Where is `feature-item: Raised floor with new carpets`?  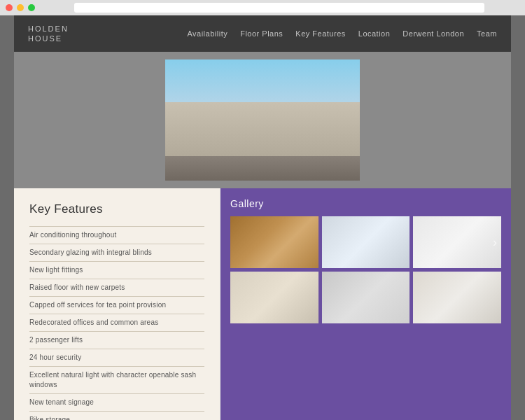
feature-item: Raised floor with new carpets is located at coordinates (117, 288).